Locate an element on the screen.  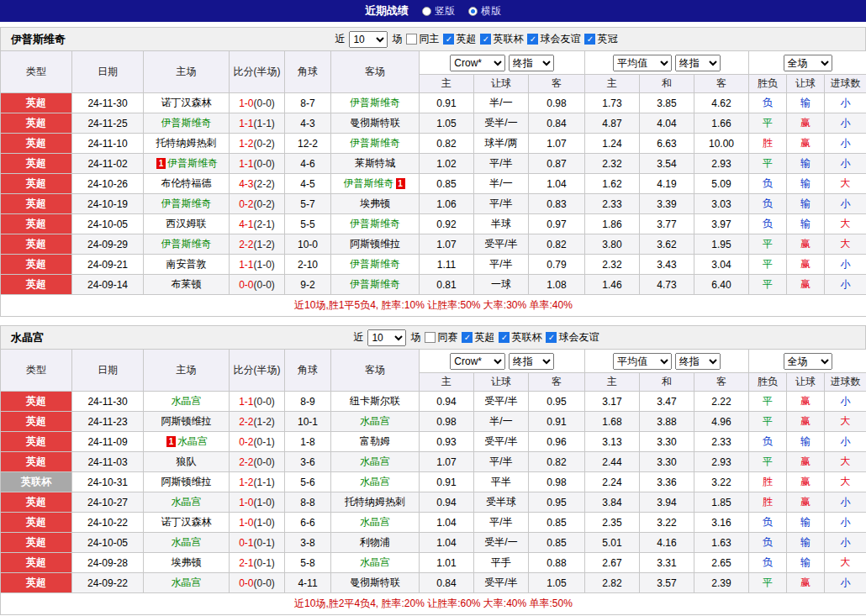
home-odds-cell: 0.94 is located at coordinates (447, 503).